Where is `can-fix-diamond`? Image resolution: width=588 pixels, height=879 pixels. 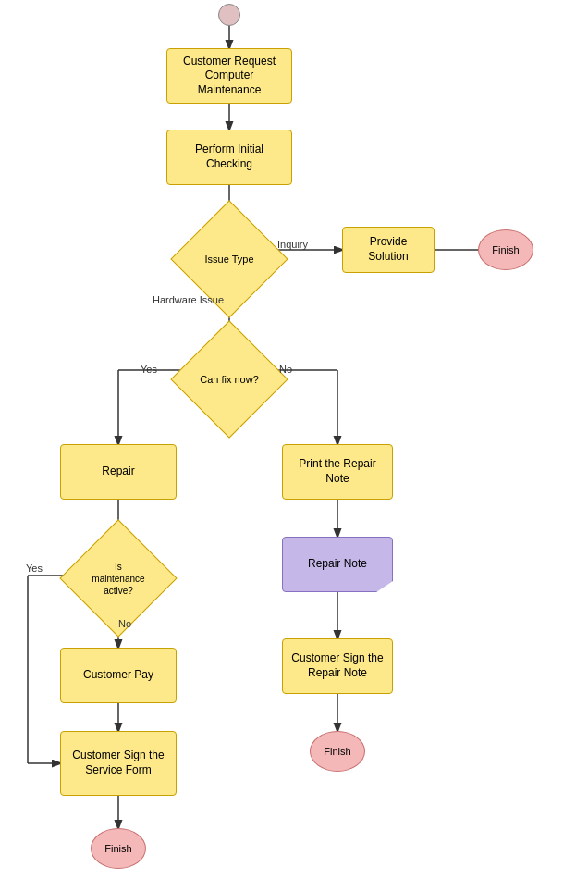
can-fix-diamond is located at coordinates (229, 379).